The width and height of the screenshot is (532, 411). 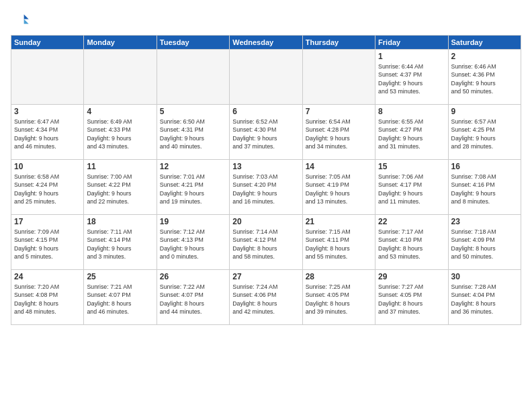 What do you see at coordinates (266, 43) in the screenshot?
I see `weekday-header-row: SundayMondayTuesdayWednesdayThursdayFrid…` at bounding box center [266, 43].